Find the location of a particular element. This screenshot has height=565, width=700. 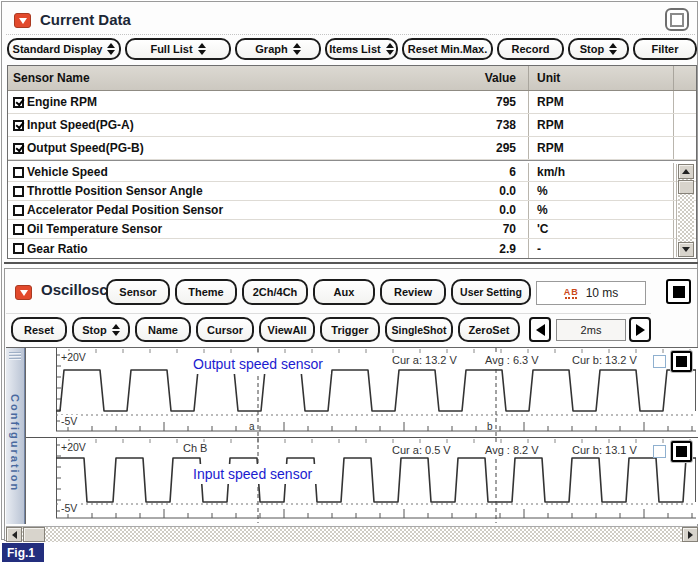

table-row: Oil Temperature Sensor 70 'C is located at coordinates (352, 230).